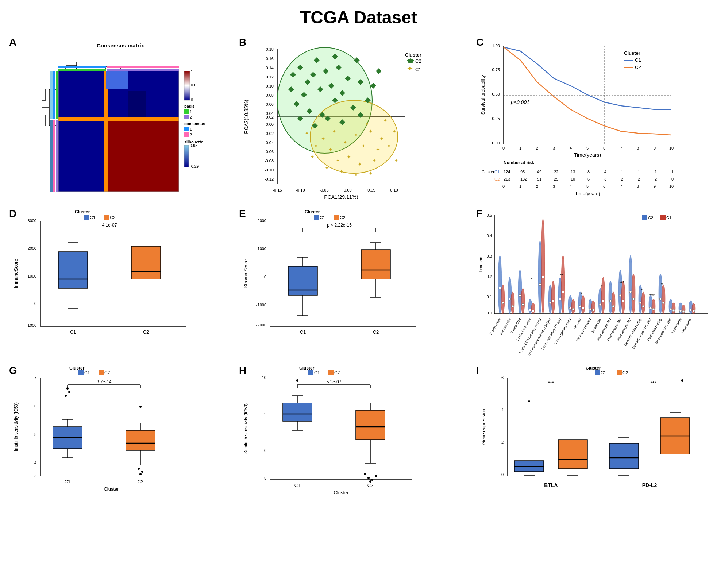 This screenshot has width=717, height=588. What do you see at coordinates (504, 186) in the screenshot?
I see `c-nar-t0: 0` at bounding box center [504, 186].